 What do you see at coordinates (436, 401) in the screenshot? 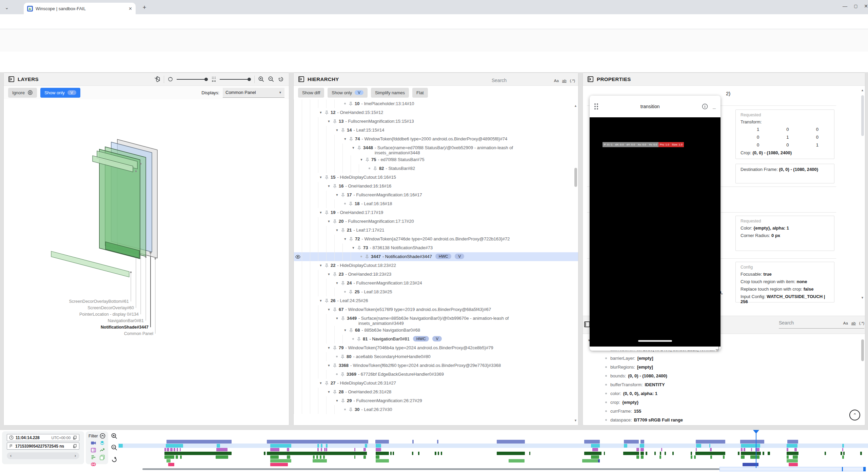
I see `hierarchy-row-29: ▼29- FullscreenMagnification:26:27#29` at bounding box center [436, 401].